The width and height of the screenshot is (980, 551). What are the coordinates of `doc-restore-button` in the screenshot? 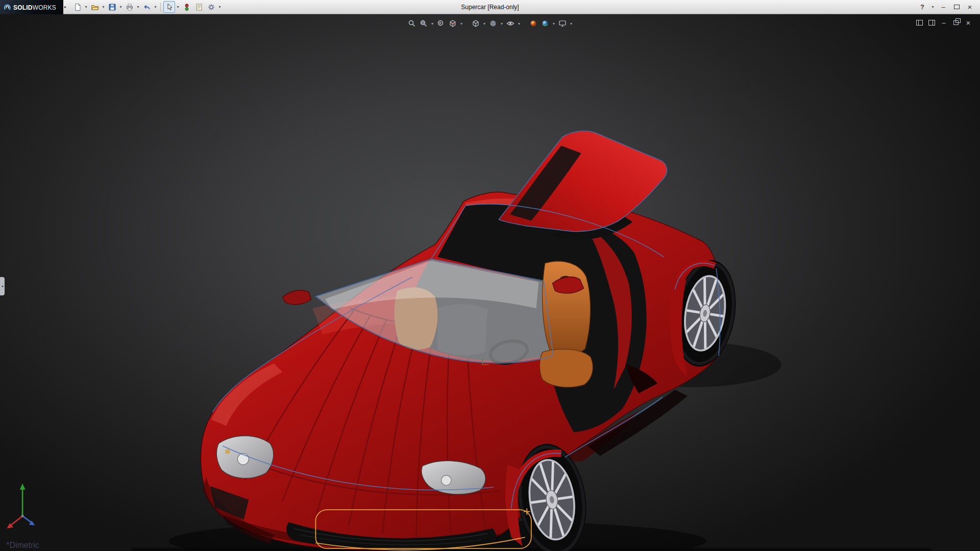 It's located at (956, 22).